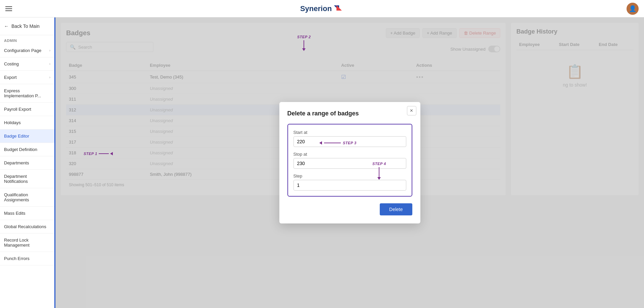 Image resolution: width=644 pixels, height=308 pixels. I want to click on sidebar-item-label: Configuration Page, so click(23, 50).